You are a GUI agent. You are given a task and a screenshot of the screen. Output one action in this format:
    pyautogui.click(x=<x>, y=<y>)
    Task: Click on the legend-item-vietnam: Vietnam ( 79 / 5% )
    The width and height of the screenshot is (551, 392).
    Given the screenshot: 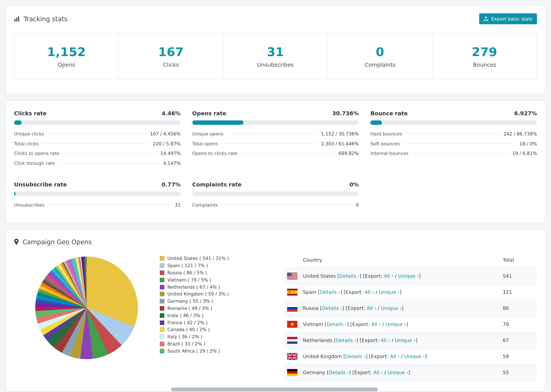 What is the action you would take?
    pyautogui.click(x=194, y=280)
    